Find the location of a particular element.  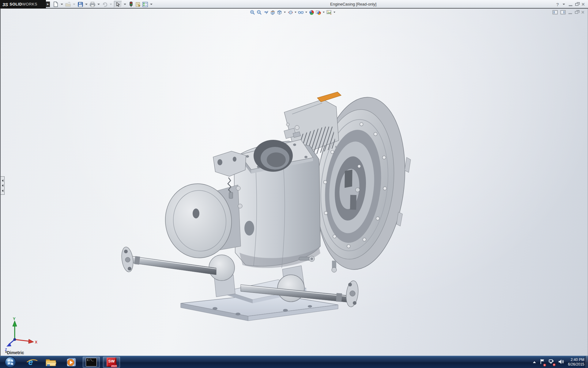

clock-date: 6/26/2015 is located at coordinates (576, 364).